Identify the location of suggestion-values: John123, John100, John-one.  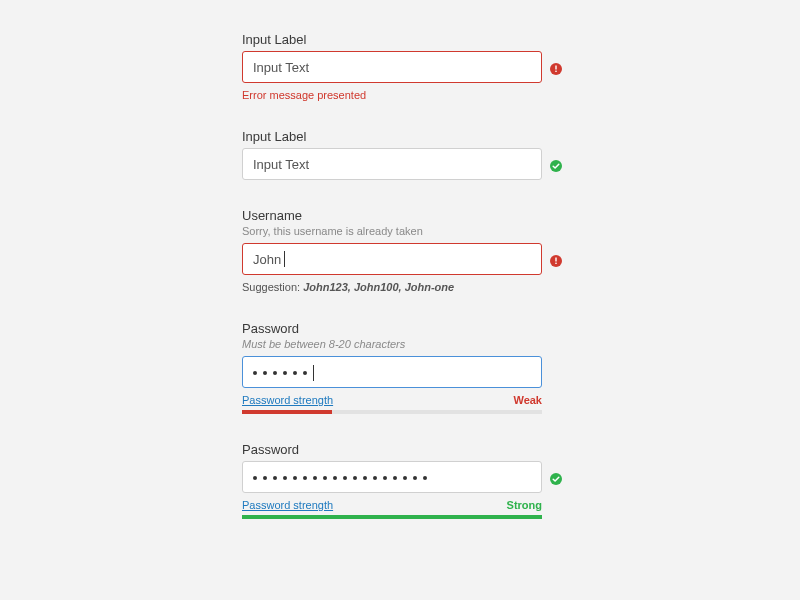
(378, 287).